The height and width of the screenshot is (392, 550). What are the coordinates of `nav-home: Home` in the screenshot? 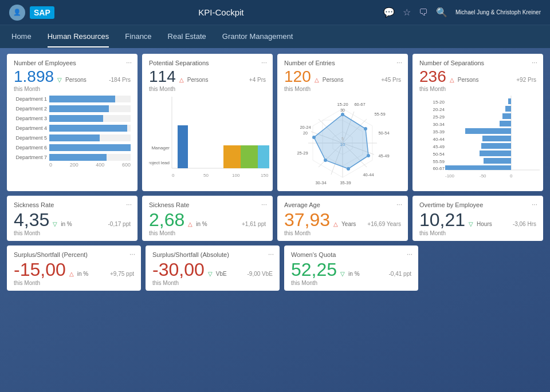 It's located at (22, 37).